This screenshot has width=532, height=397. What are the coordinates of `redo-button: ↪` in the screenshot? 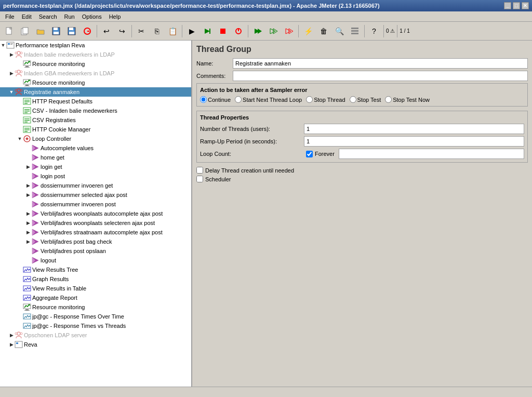 It's located at (122, 31).